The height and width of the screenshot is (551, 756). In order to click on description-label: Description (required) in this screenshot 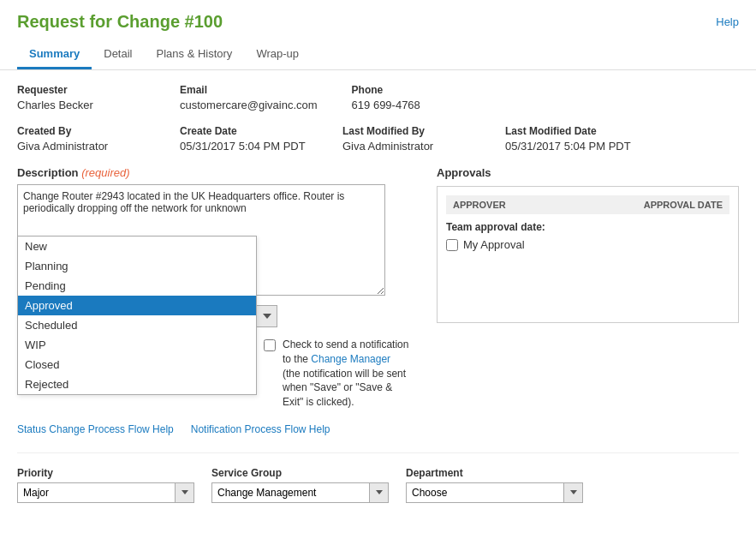, I will do `click(214, 173)`.